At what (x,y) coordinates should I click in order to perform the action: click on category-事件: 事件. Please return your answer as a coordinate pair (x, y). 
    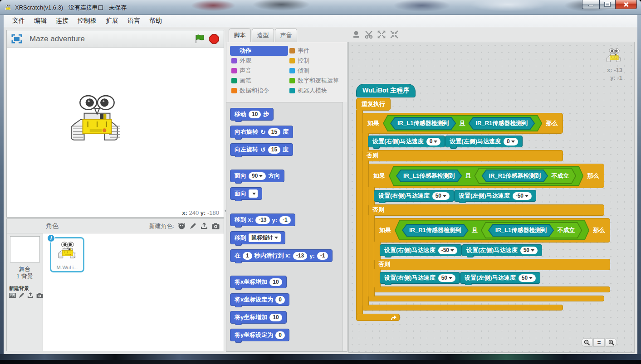
    Looking at the image, I should click on (317, 51).